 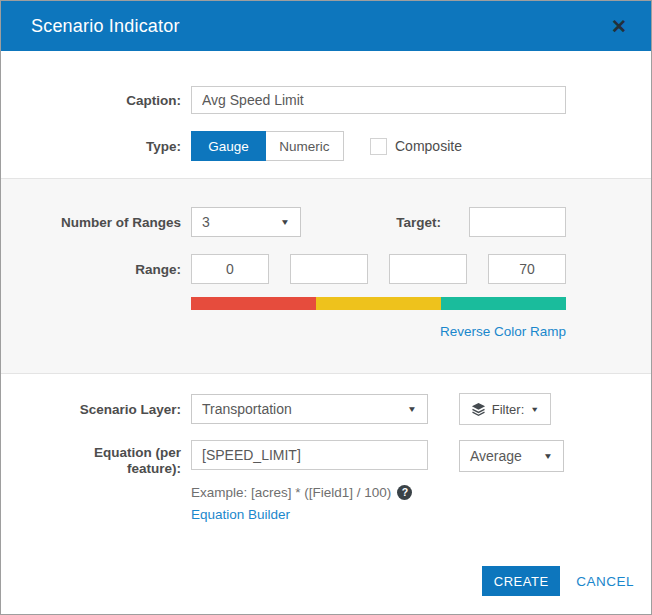 I want to click on reverse-ramp-row: Reverse Color Ramp, so click(x=326, y=325).